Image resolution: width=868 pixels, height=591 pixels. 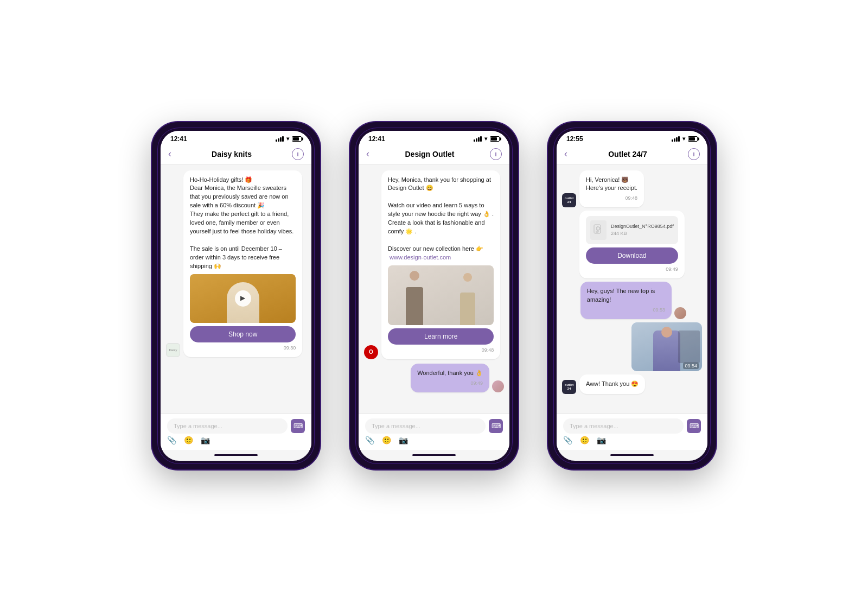 I want to click on emoji-icon-3: 🙂, so click(x=585, y=440).